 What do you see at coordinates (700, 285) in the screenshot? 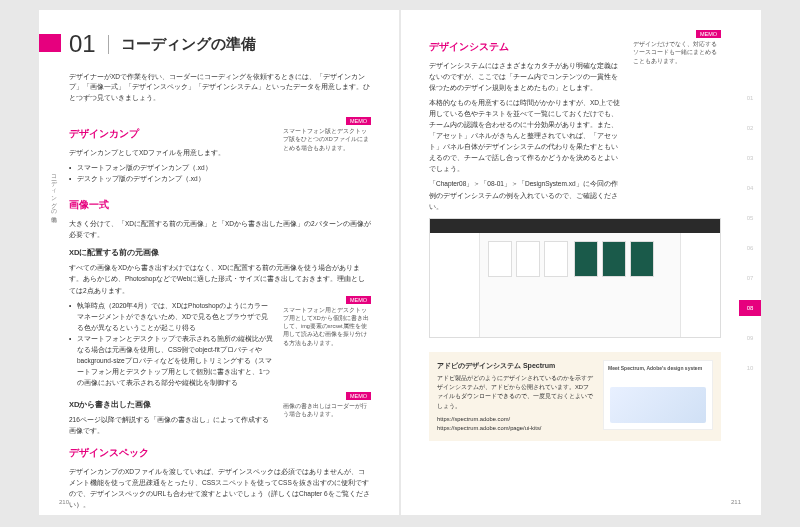
I see `screenshot-panel` at bounding box center [700, 285].